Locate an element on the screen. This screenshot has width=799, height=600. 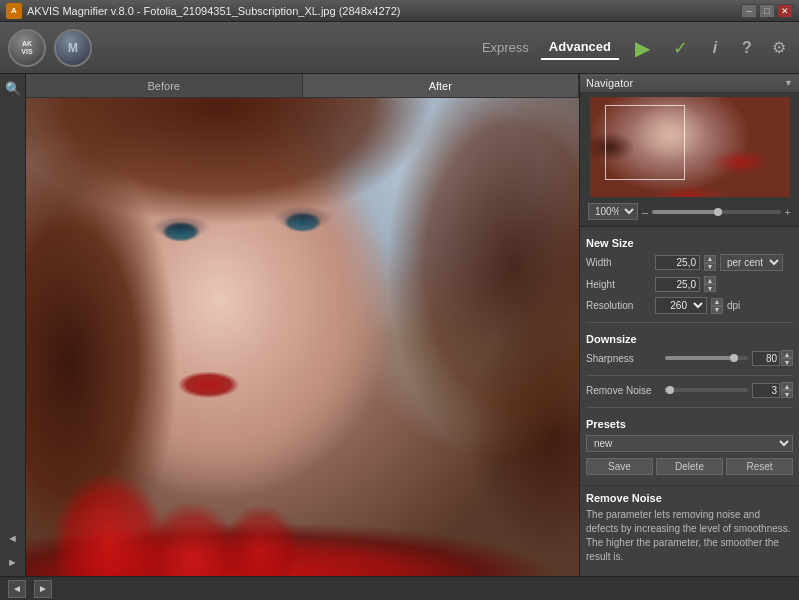
resolution-select: 260 72 96 150 300 is located at coordinates (681, 306).